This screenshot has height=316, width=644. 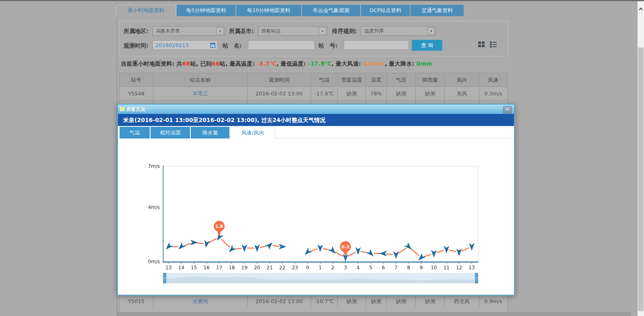 I want to click on dialog-title: 查看页面, so click(x=136, y=109).